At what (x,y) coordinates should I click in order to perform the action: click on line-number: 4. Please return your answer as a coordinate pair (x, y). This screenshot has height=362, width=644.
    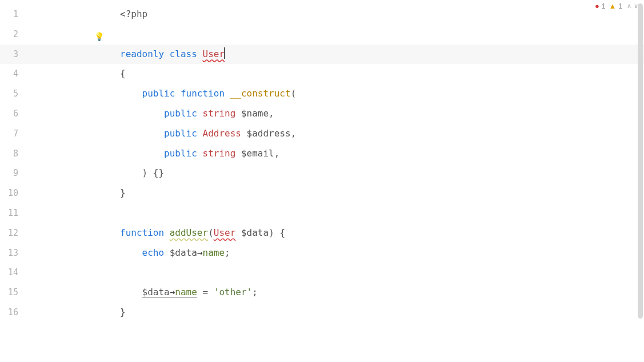
    Looking at the image, I should click on (14, 74).